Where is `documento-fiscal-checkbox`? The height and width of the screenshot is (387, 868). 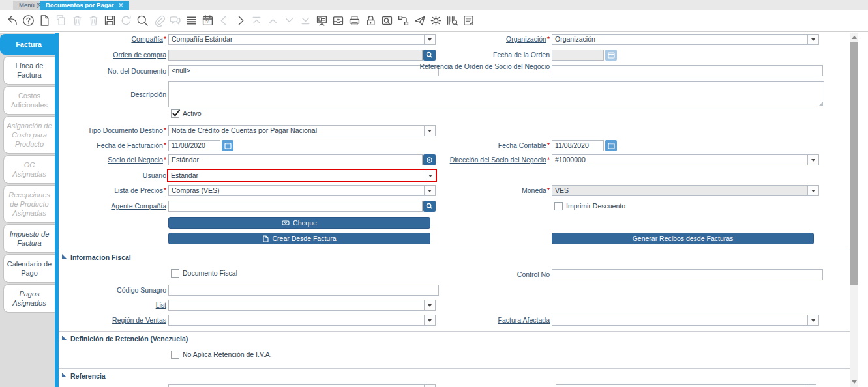
documento-fiscal-checkbox is located at coordinates (175, 274).